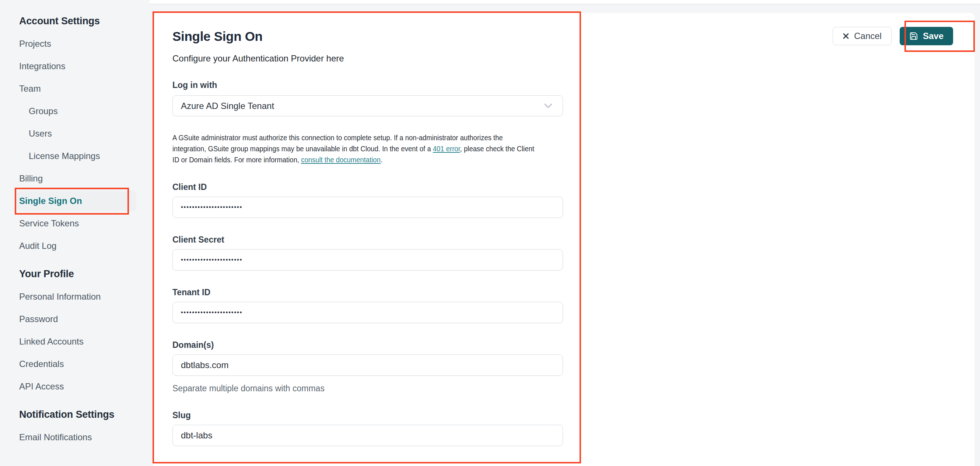  I want to click on cancel-button: Cancel, so click(862, 36).